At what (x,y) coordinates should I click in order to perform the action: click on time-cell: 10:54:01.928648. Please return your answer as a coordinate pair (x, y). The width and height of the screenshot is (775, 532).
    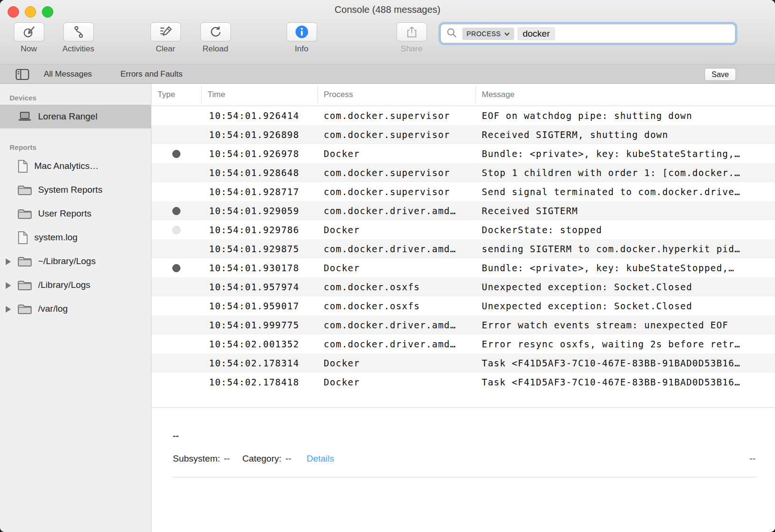
    Looking at the image, I should click on (259, 173).